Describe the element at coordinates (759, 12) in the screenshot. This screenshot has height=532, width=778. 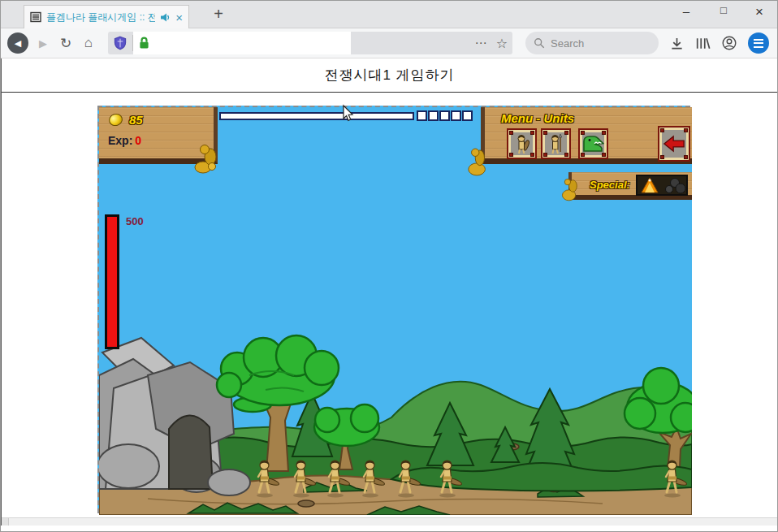
I see `window-close-button: ×` at that location.